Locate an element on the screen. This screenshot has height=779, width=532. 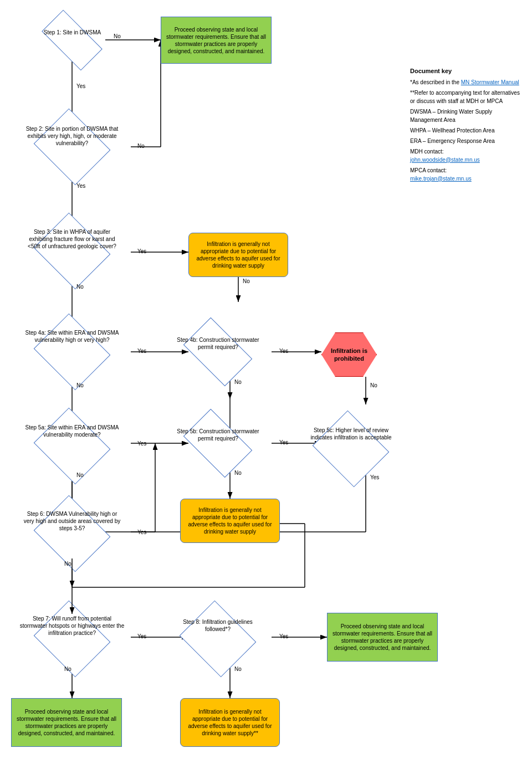
step7-no-label: No is located at coordinates (68, 669).